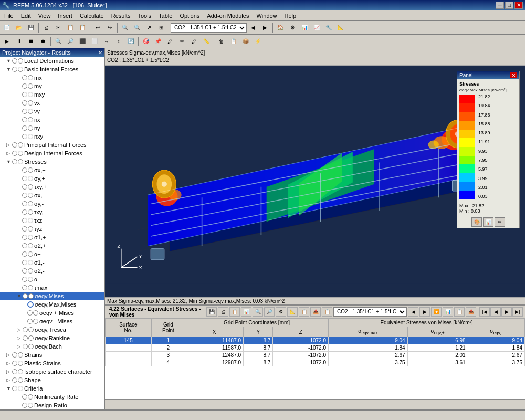  I want to click on tree-item-11: ▷Design Internal Forces, so click(52, 153).